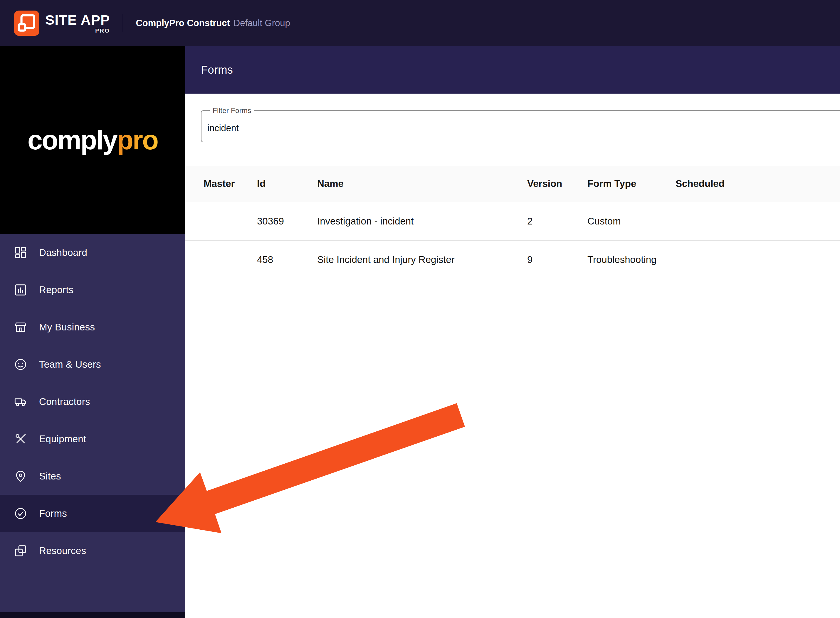 Image resolution: width=840 pixels, height=618 pixels. What do you see at coordinates (232, 111) in the screenshot?
I see `filter-forms-label: Filter Forms` at bounding box center [232, 111].